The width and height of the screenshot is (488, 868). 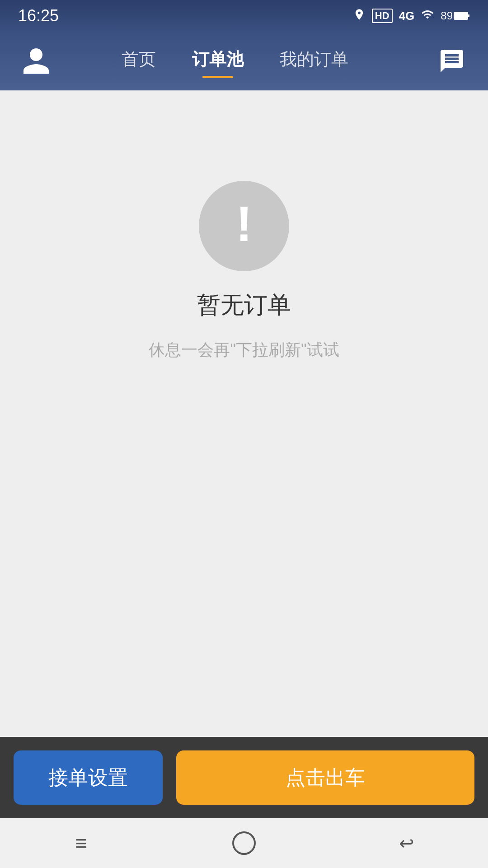 I want to click on location-icon, so click(x=359, y=16).